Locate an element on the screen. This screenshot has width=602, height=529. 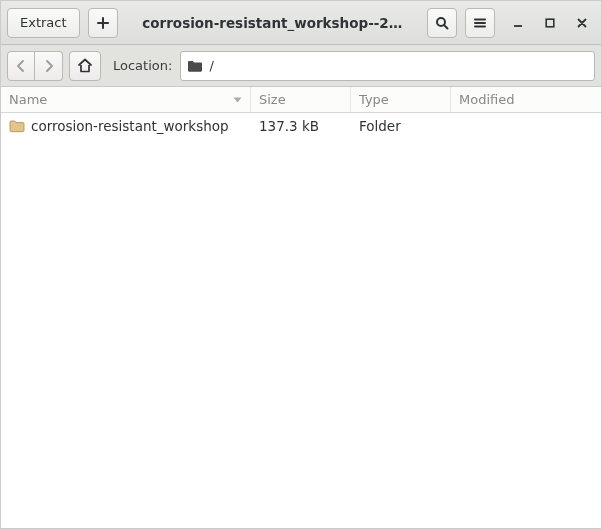
column-headers: Name Size Type Modified is located at coordinates (301, 100).